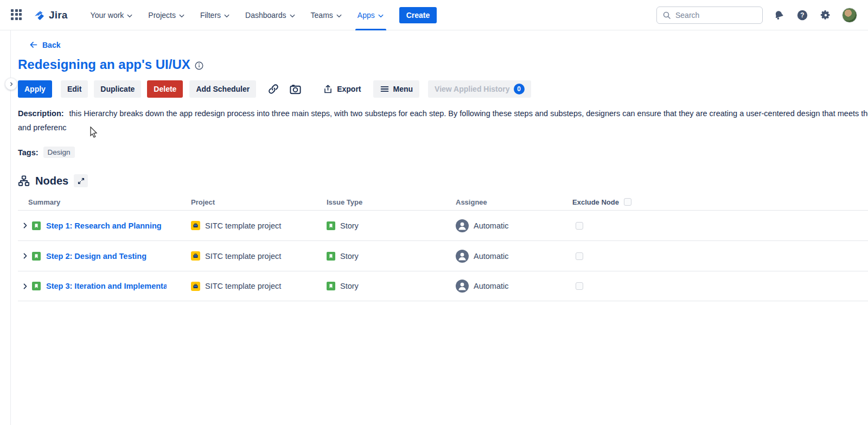  What do you see at coordinates (28, 153) in the screenshot?
I see `tags-label: Tags:` at bounding box center [28, 153].